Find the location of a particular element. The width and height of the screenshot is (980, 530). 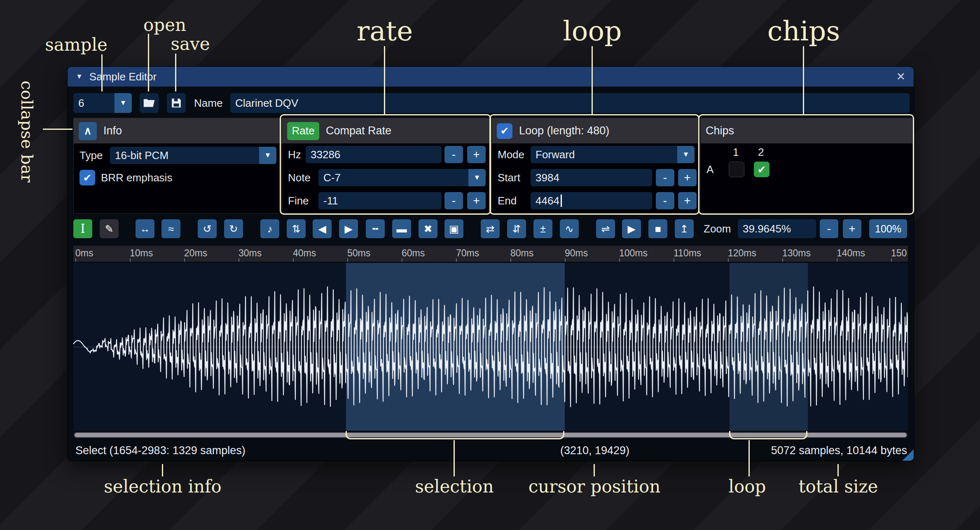

waveform-scrollbar is located at coordinates (491, 435).